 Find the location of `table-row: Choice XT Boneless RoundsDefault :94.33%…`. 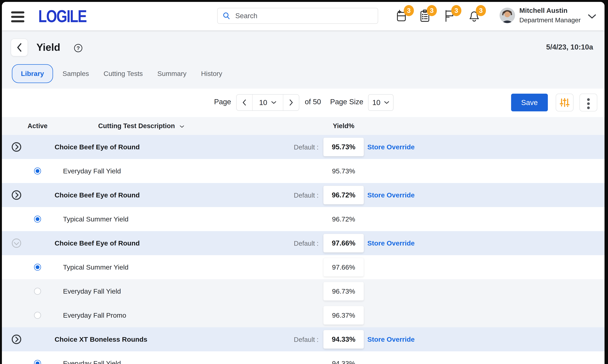

table-row: Choice XT Boneless RoundsDefault :94.33%… is located at coordinates (303, 339).